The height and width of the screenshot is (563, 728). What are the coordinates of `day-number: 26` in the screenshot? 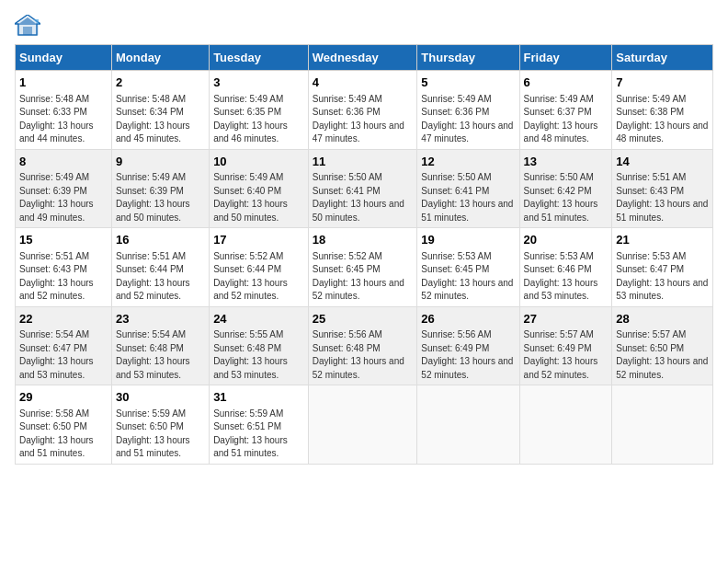 It's located at (468, 319).